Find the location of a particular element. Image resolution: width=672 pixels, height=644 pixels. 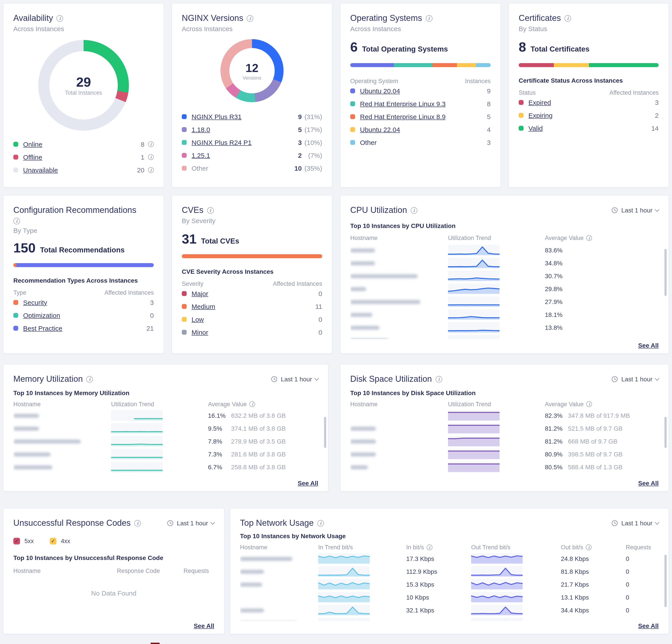

legend-link: Other is located at coordinates (200, 168).